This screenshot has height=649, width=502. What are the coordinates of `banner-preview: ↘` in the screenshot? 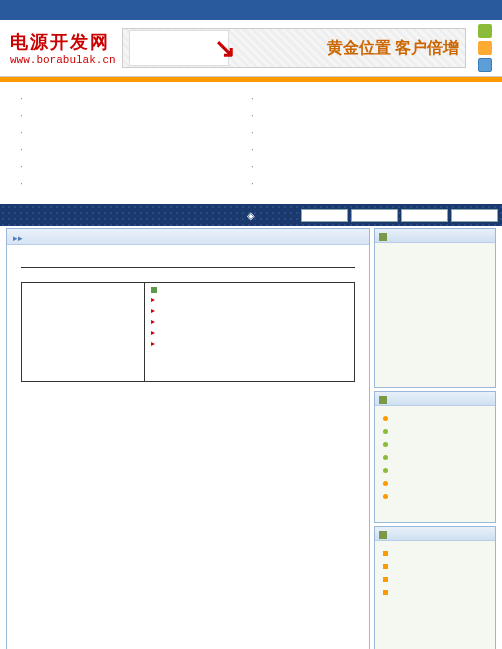 It's located at (179, 48).